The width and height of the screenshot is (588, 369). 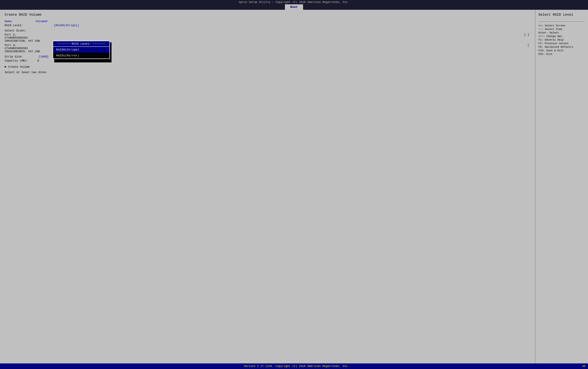 I want to click on top-bar-title: Aptio Setup Utility – Copyright (C) 2016…, so click(x=294, y=2).